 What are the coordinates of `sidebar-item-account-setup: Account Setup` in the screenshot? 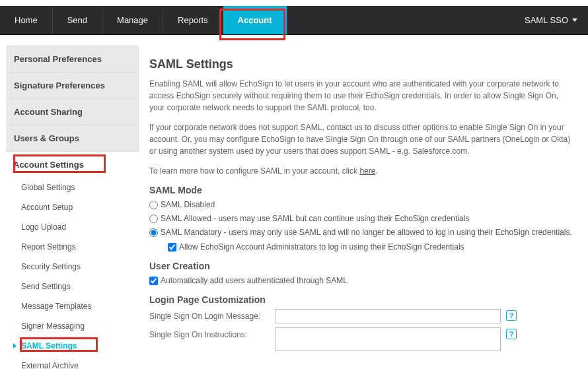 It's located at (73, 207).